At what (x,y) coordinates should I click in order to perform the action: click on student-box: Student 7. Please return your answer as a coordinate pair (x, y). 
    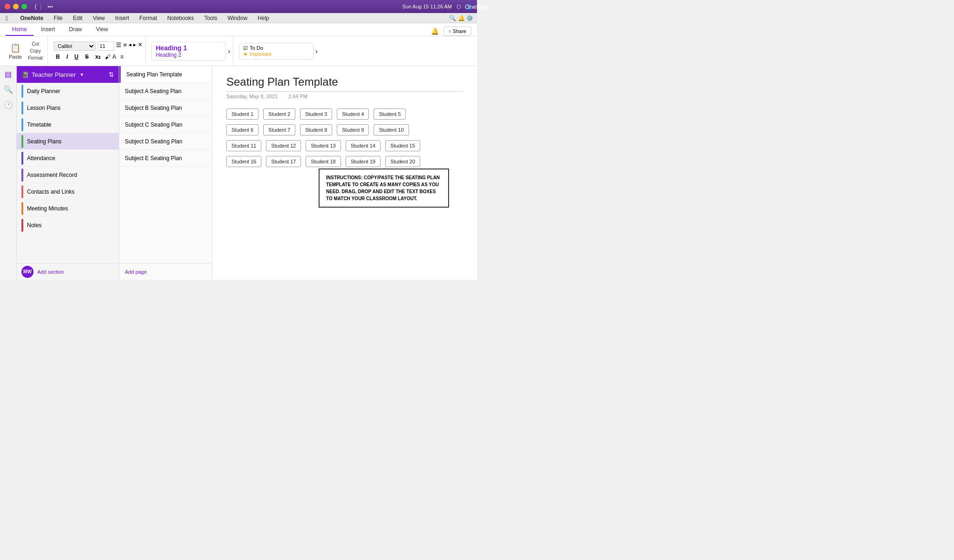
    Looking at the image, I should click on (279, 130).